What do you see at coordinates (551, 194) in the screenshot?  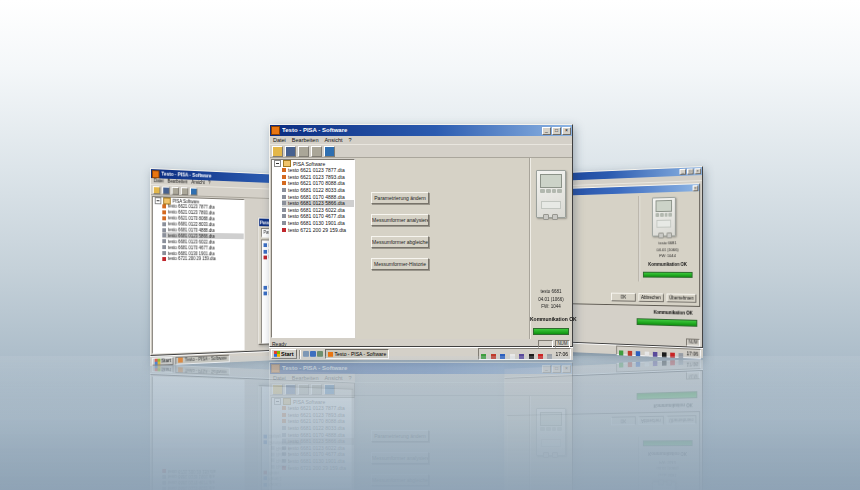 I see `transmitter-image` at bounding box center [551, 194].